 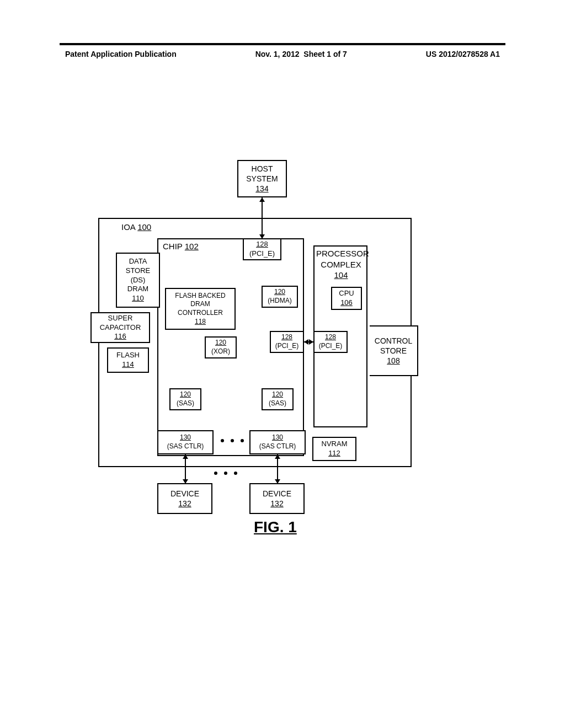 What do you see at coordinates (128, 355) in the screenshot?
I see `flash-l1: FLASH` at bounding box center [128, 355].